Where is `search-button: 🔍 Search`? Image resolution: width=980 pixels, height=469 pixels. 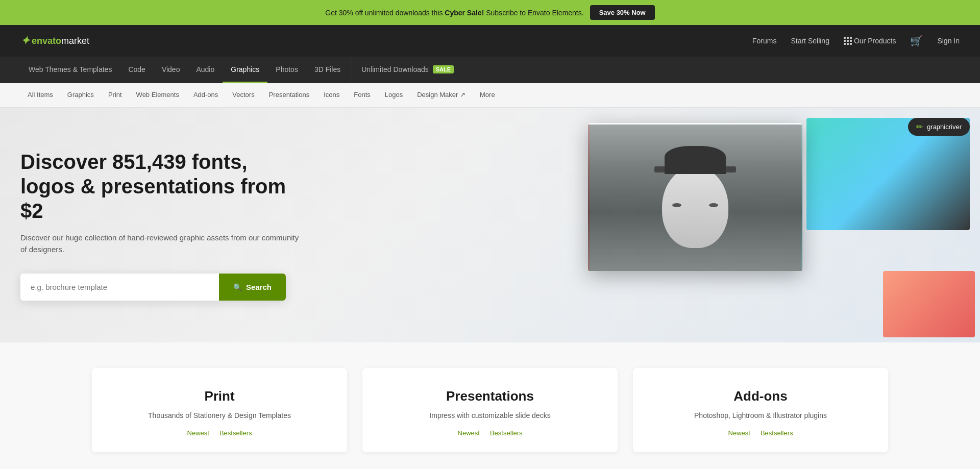 search-button: 🔍 Search is located at coordinates (252, 287).